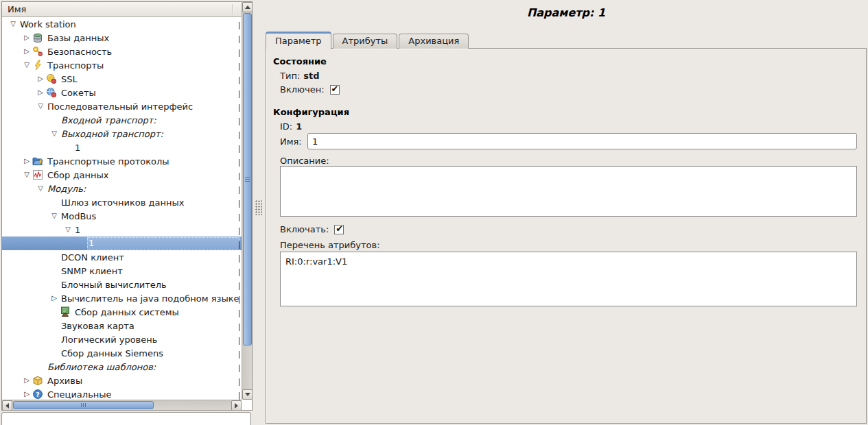  What do you see at coordinates (582, 141) in the screenshot?
I see `name-input` at bounding box center [582, 141].